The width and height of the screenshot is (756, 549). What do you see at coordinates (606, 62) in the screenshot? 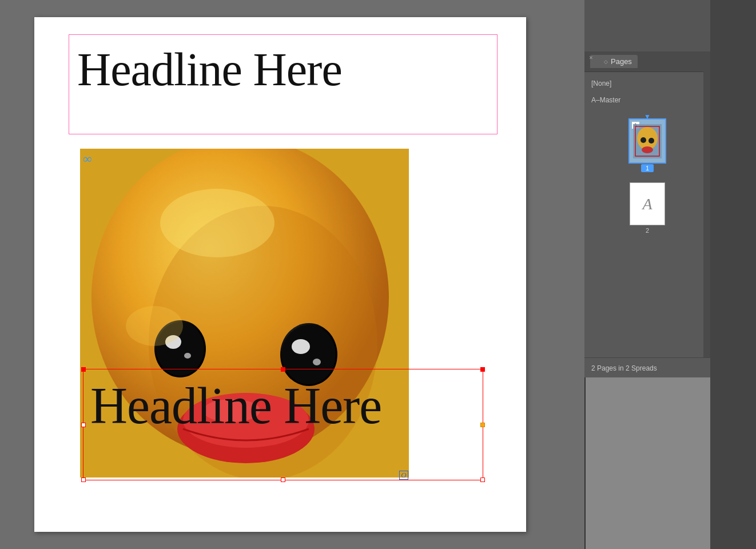
I see `pages-tab-diamond-icon: ◇` at bounding box center [606, 62].